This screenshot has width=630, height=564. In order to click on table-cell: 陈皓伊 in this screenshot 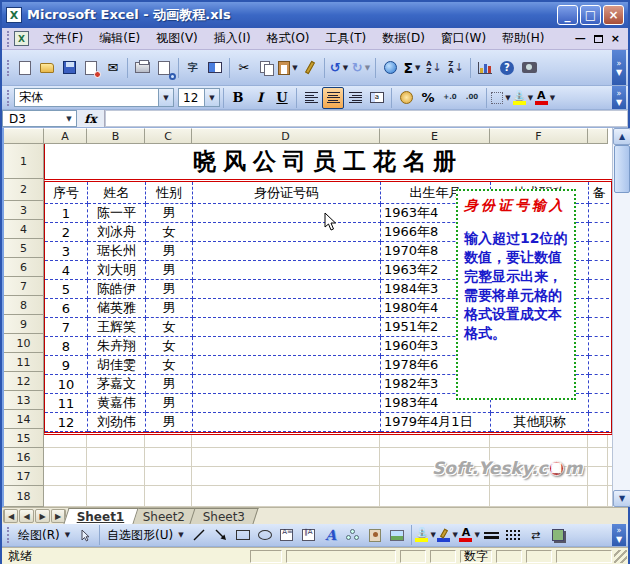, I will do `click(117, 290)`.